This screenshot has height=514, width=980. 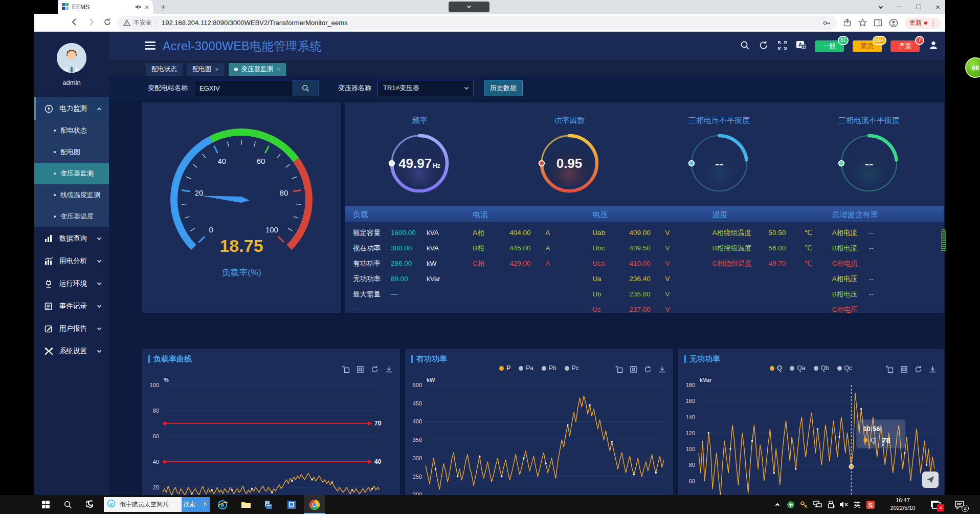 I want to click on row-unit: kW, so click(x=432, y=264).